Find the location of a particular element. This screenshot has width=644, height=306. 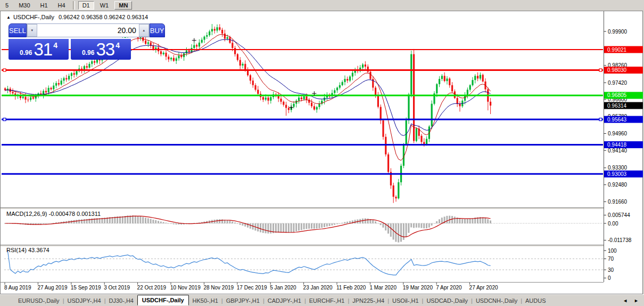

timeframe-button-5: 5 is located at coordinates (7, 5).